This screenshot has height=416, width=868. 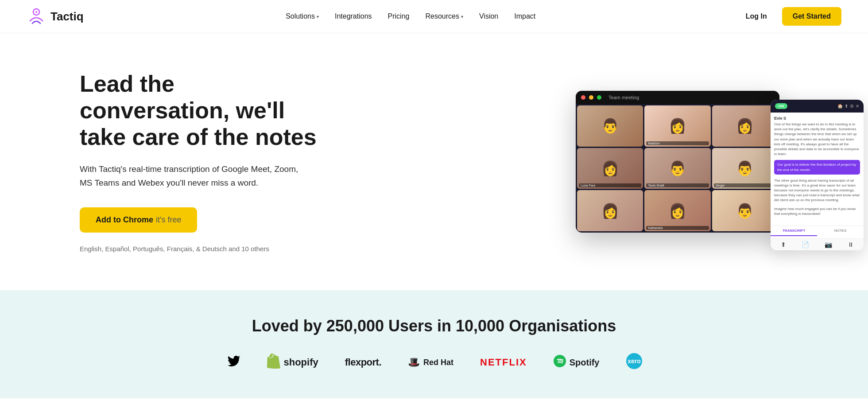 I want to click on pause-icon: ⏸, so click(x=851, y=245).